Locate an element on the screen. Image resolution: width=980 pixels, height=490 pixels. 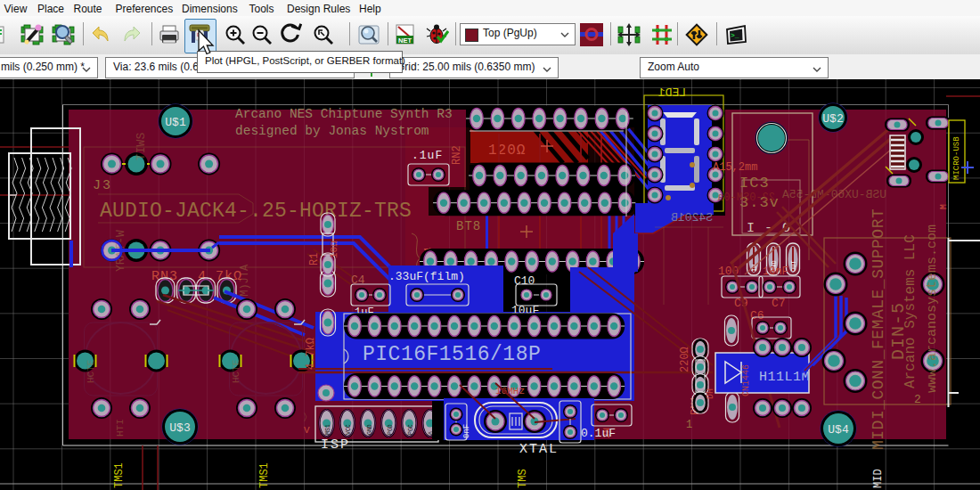
svg-text: IC3 is located at coordinates (755, 184).